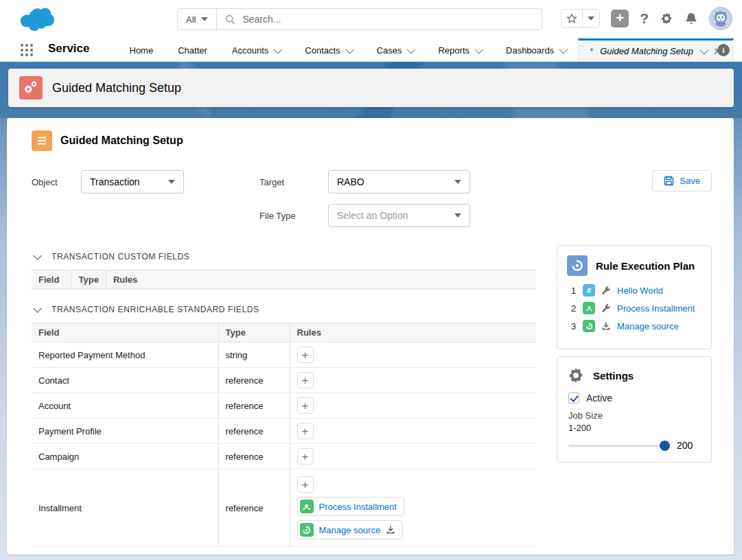 Image resolution: width=742 pixels, height=560 pixels. Describe the element at coordinates (284, 380) in the screenshot. I see `table-row: Contact reference +` at that location.